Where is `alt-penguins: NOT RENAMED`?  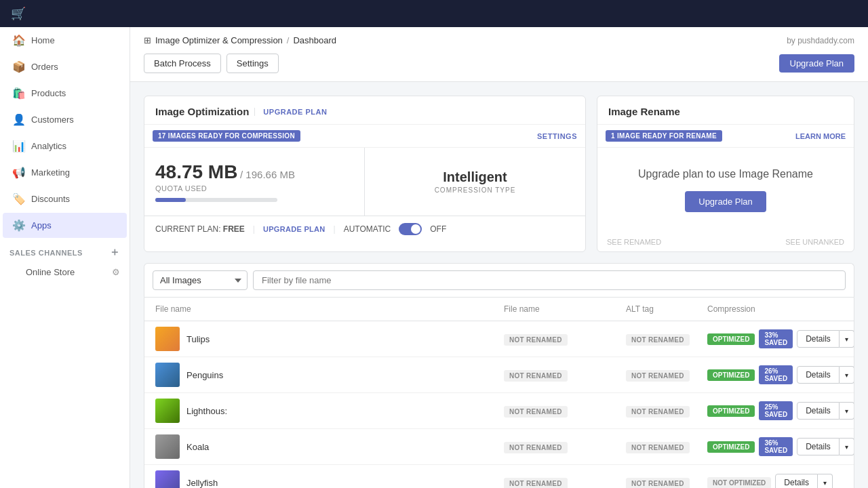 alt-penguins: NOT RENAMED is located at coordinates (667, 375).